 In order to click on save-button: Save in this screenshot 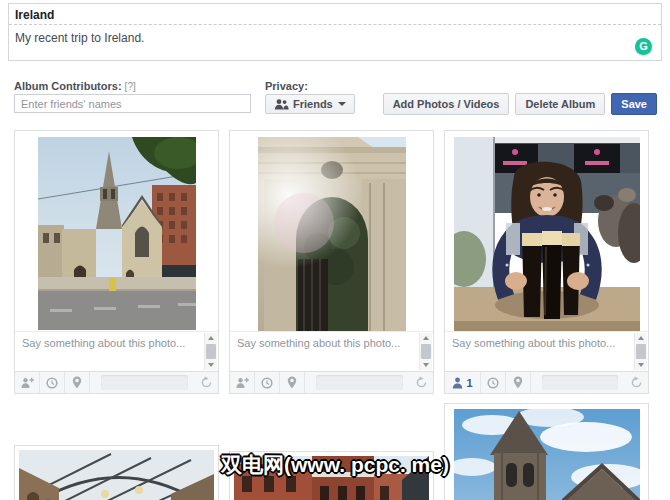, I will do `click(634, 104)`.